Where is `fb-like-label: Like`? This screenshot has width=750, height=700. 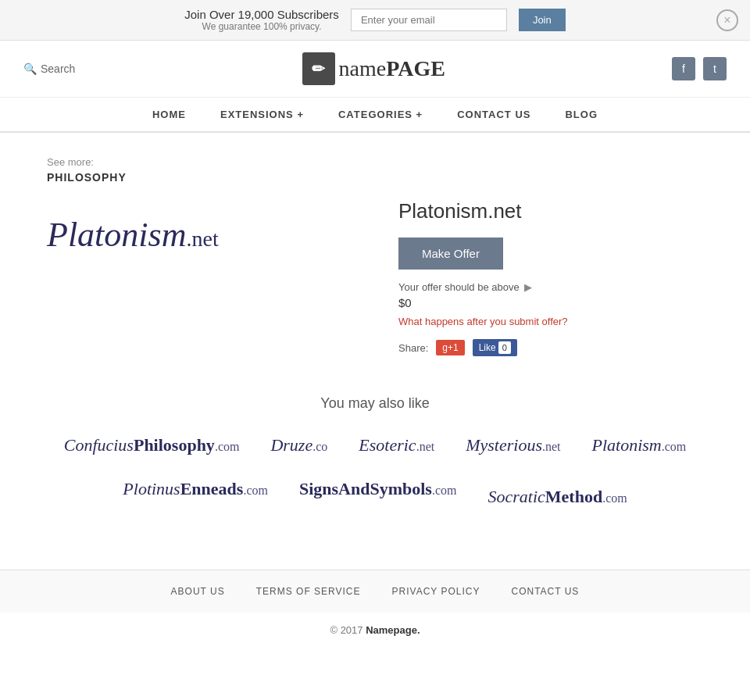
fb-like-label: Like is located at coordinates (488, 348).